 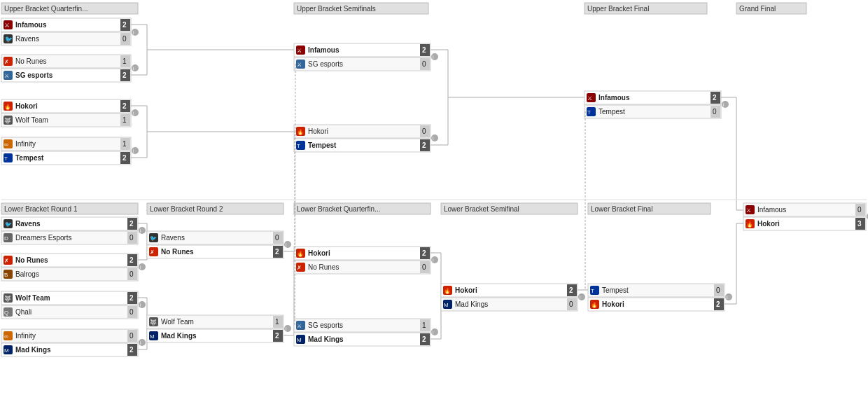 I want to click on svg-text: Upper Bracket Semifinals, so click(x=336, y=8).